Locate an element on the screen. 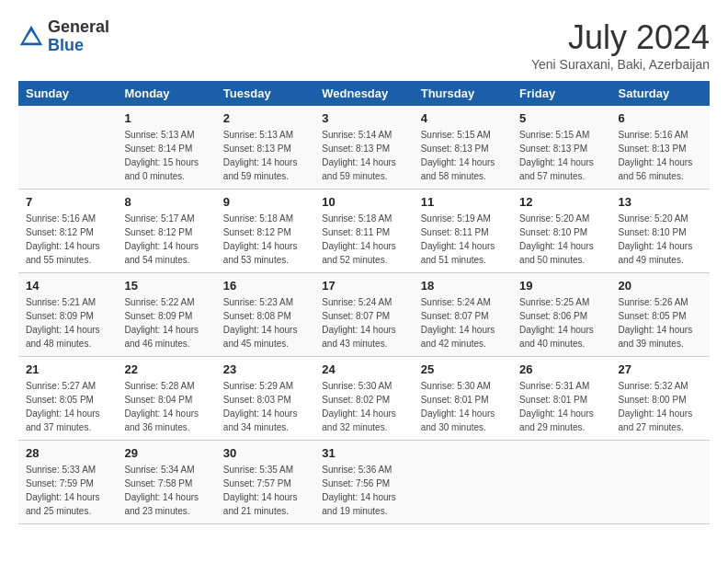  day-number: 16 is located at coordinates (265, 285).